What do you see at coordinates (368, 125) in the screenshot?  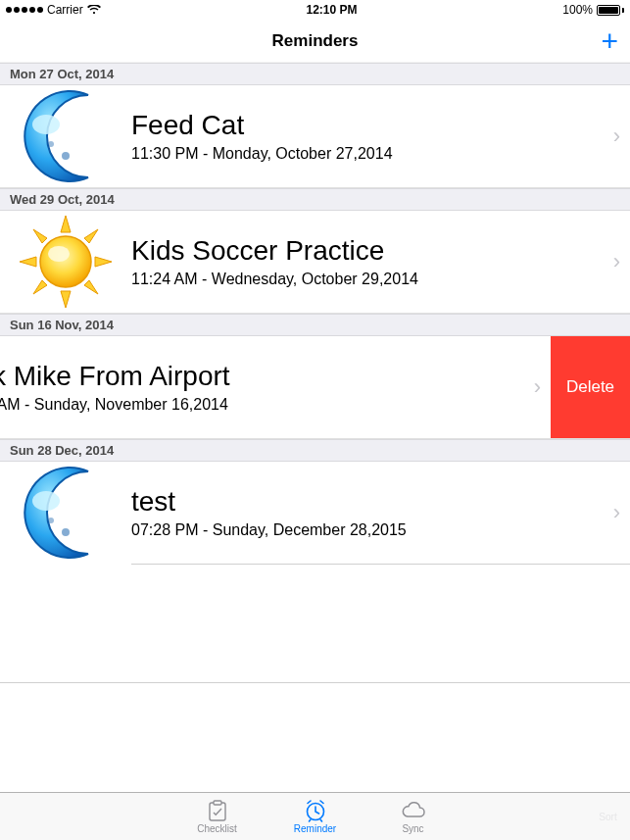 I see `reminder-title: Feed Cat` at bounding box center [368, 125].